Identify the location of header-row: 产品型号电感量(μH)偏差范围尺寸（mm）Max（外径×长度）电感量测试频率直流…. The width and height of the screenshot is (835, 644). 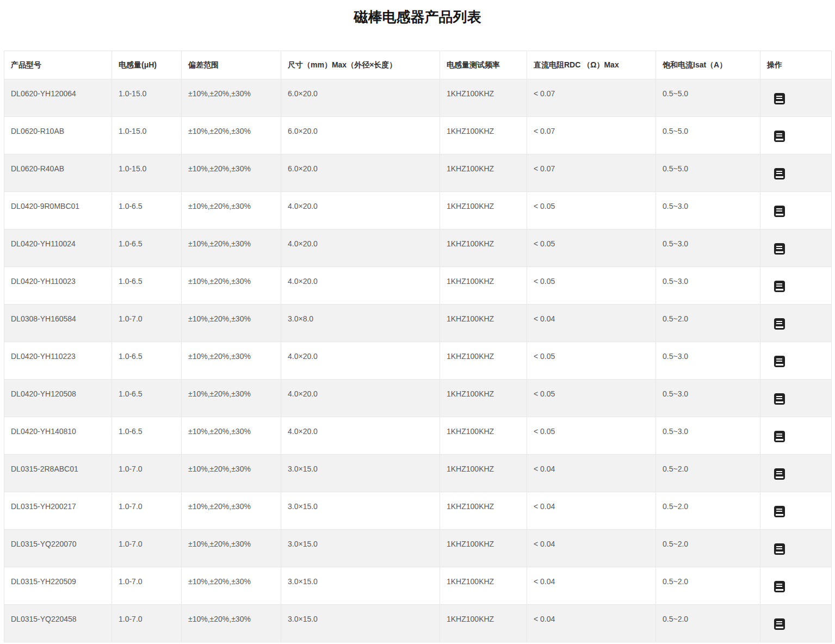
(418, 65).